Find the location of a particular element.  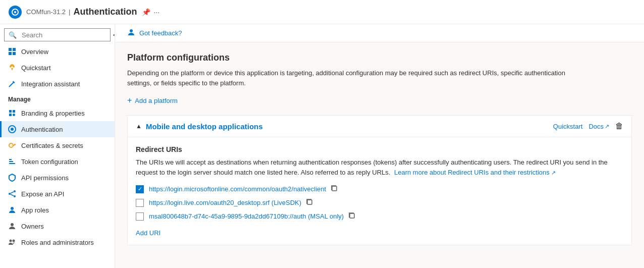

sidebar-item-authentication-label: Authentication is located at coordinates (42, 129).